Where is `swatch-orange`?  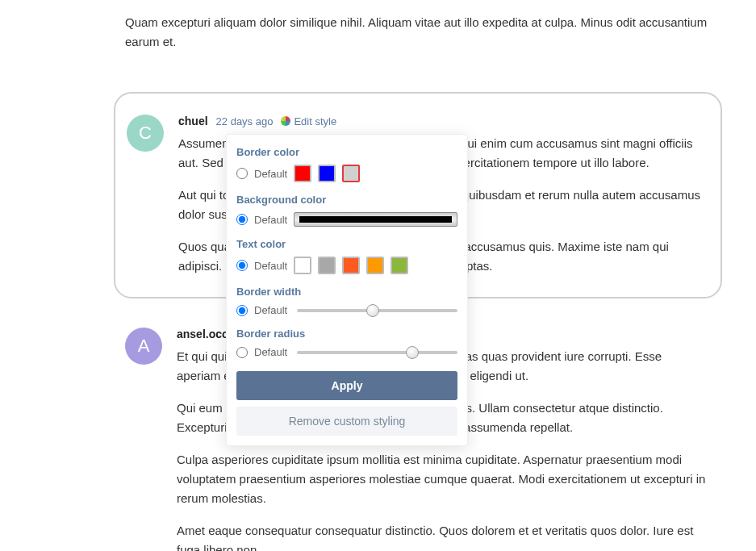
swatch-orange is located at coordinates (375, 265).